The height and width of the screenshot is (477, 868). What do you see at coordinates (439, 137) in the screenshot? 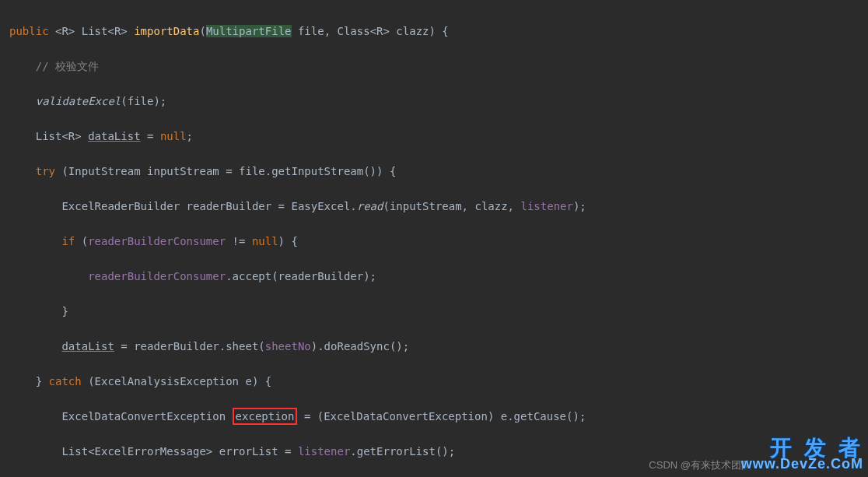
I see `code-line: List<R> dataList = null;` at bounding box center [439, 137].